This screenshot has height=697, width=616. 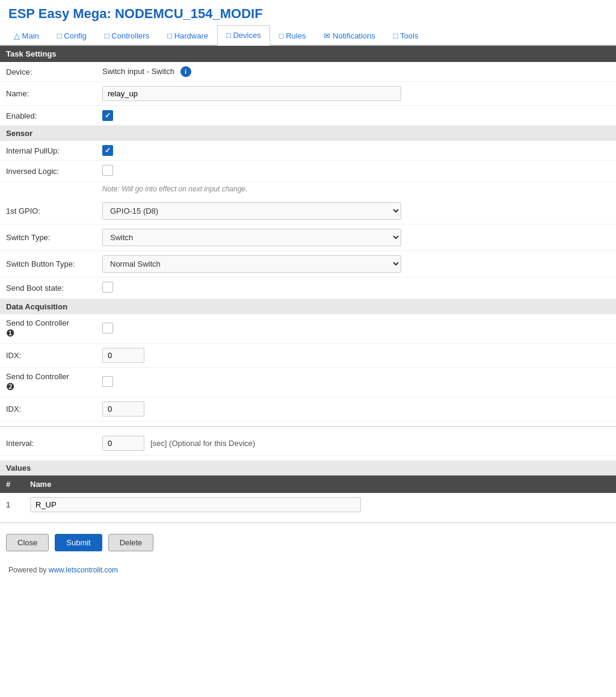 What do you see at coordinates (54, 150) in the screenshot?
I see `internal-pullup-label: Internal PullUp:` at bounding box center [54, 150].